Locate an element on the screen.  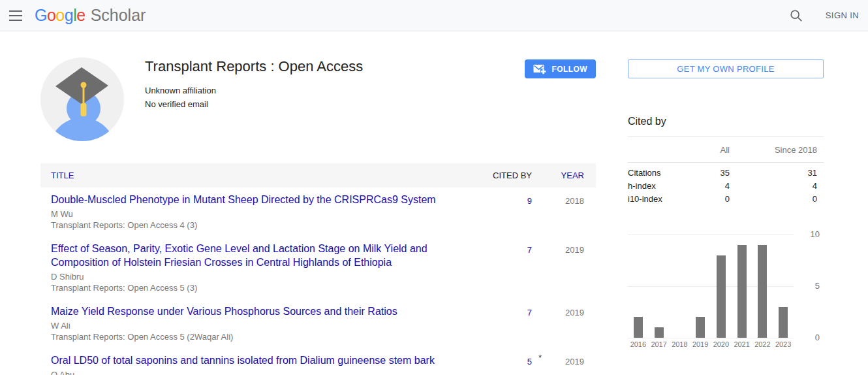
publication-year: 2018 is located at coordinates (574, 201).